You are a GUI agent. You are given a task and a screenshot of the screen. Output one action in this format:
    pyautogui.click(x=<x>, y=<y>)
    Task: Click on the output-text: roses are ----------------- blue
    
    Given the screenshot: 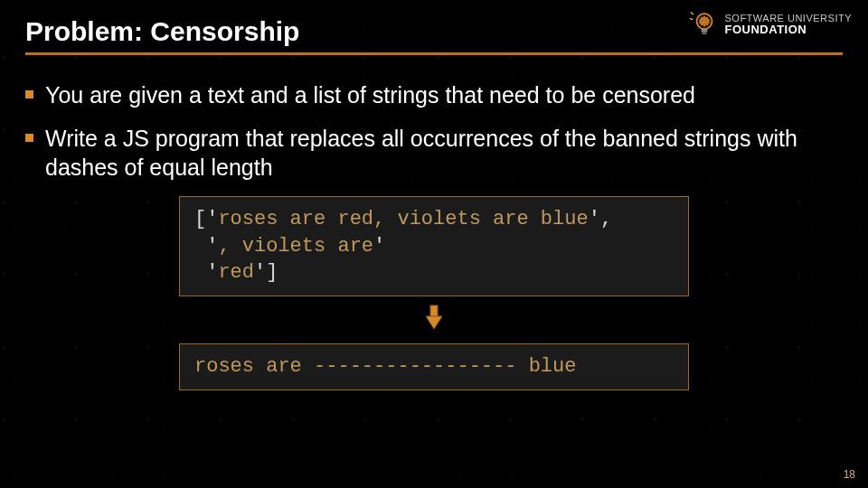 What is the action you would take?
    pyautogui.click(x=385, y=367)
    